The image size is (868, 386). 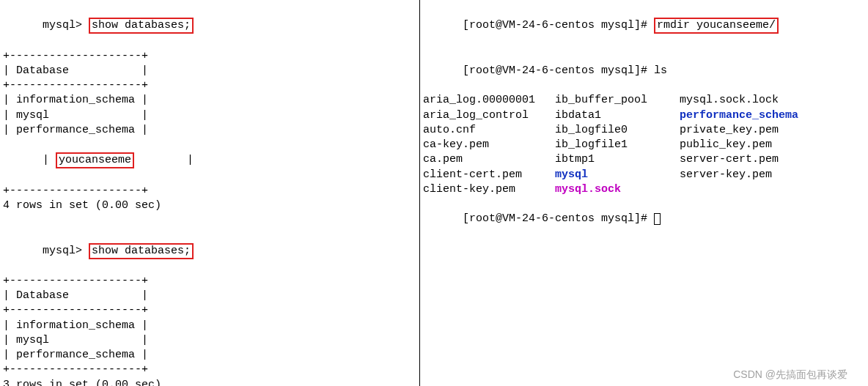 I want to click on highlight-box-youcanseeme: youcanseeme, so click(x=95, y=160).